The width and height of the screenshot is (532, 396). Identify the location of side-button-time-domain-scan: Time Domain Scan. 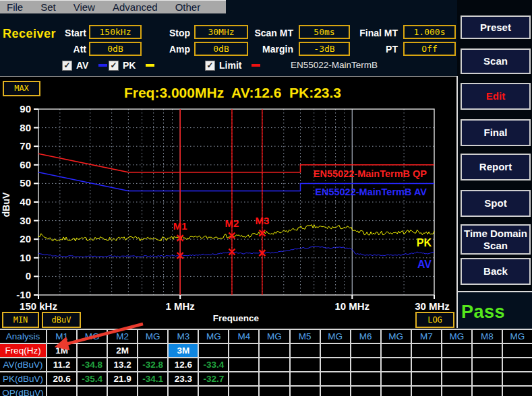
(496, 240).